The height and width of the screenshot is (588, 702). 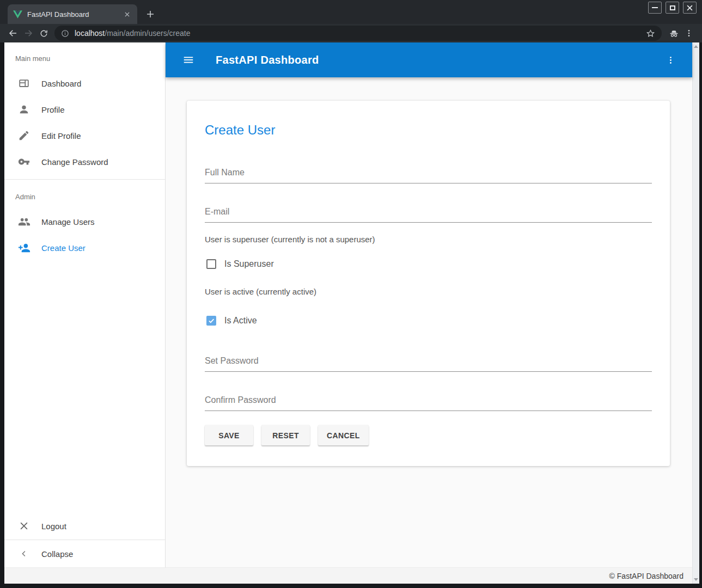 I want to click on back-icon, so click(x=13, y=33).